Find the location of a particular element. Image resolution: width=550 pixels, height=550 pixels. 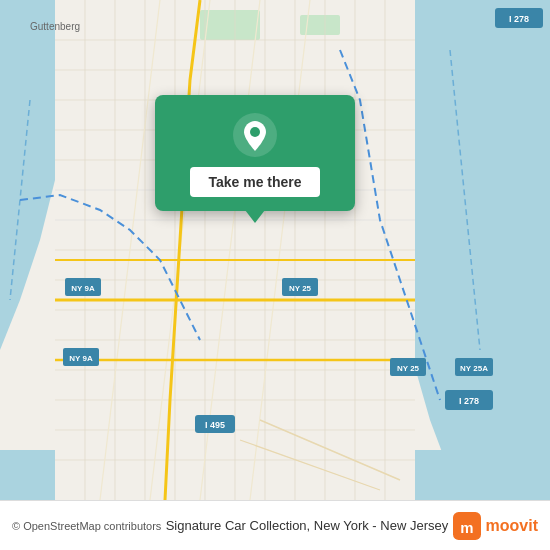

location-pin-icon is located at coordinates (255, 135).